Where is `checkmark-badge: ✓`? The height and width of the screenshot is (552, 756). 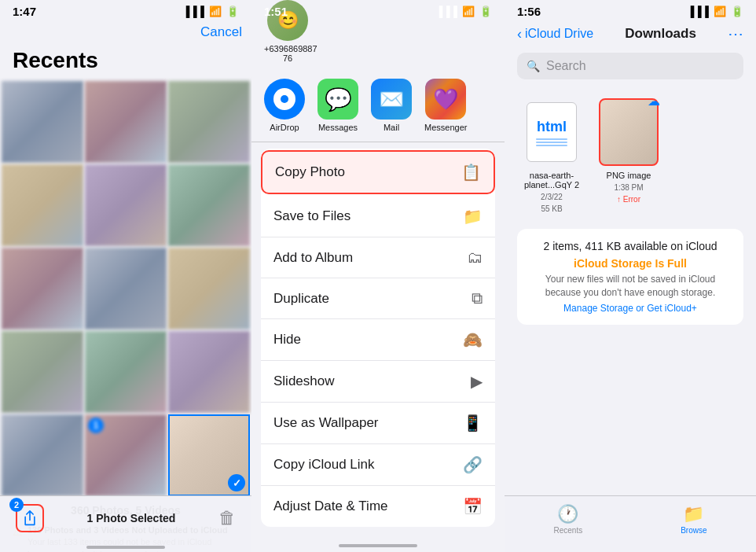
checkmark-badge: ✓ is located at coordinates (237, 483).